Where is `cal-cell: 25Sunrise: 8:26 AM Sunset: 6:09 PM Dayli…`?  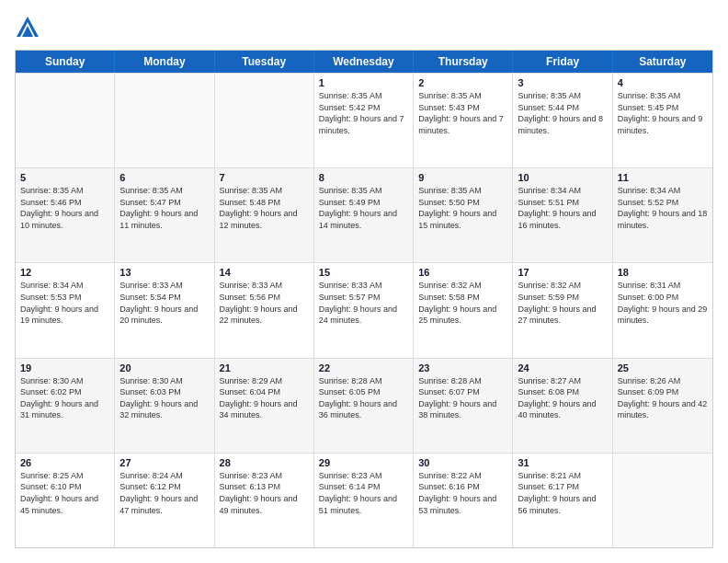
cal-cell: 25Sunrise: 8:26 AM Sunset: 6:09 PM Dayli… is located at coordinates (663, 406).